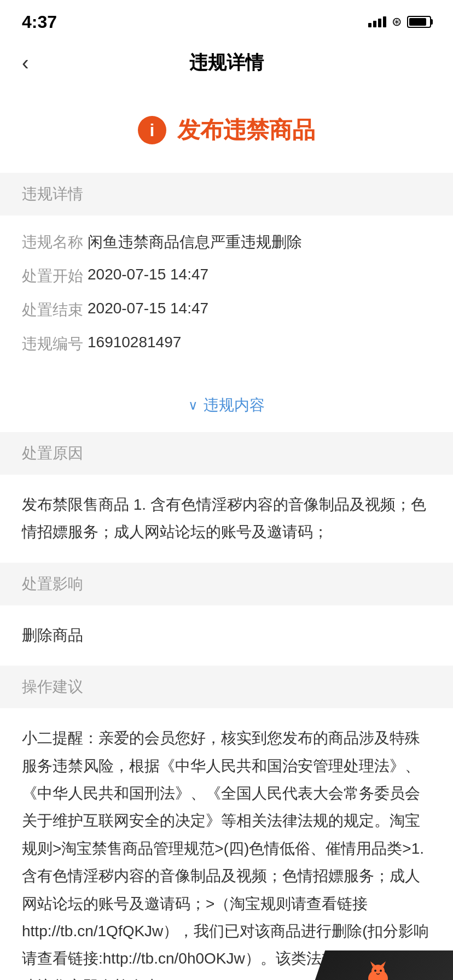 The width and height of the screenshot is (453, 980). What do you see at coordinates (378, 970) in the screenshot?
I see `black-cat-logo-icon` at bounding box center [378, 970].